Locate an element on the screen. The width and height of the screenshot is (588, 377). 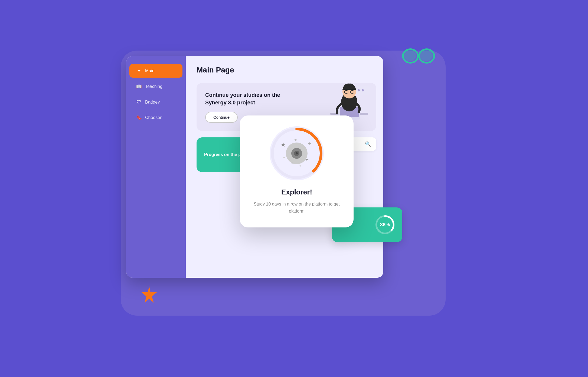
bookmark-icon: 🔖 is located at coordinates (139, 118).